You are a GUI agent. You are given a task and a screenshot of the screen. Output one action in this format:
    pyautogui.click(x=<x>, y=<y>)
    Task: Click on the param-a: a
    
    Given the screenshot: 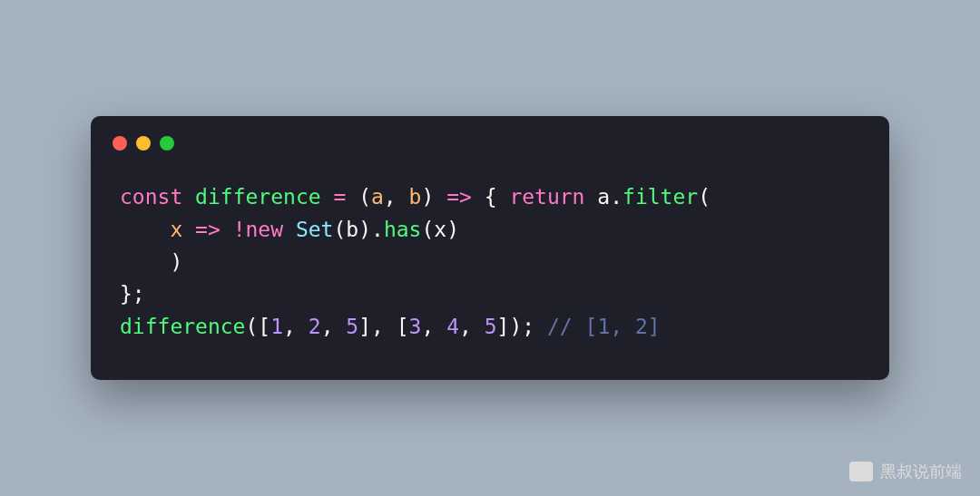 What is the action you would take?
    pyautogui.click(x=377, y=197)
    